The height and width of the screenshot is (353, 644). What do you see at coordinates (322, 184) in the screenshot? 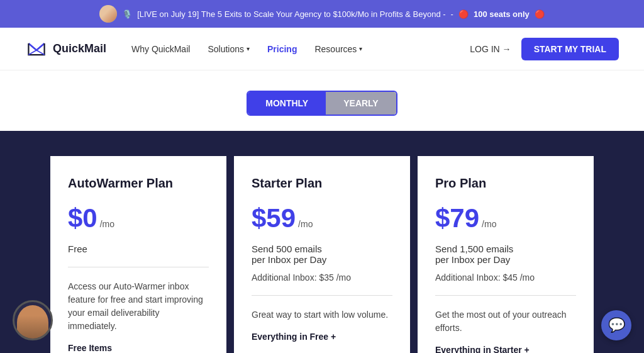
I see `starter-plan-name: Starter Plan` at bounding box center [322, 184].